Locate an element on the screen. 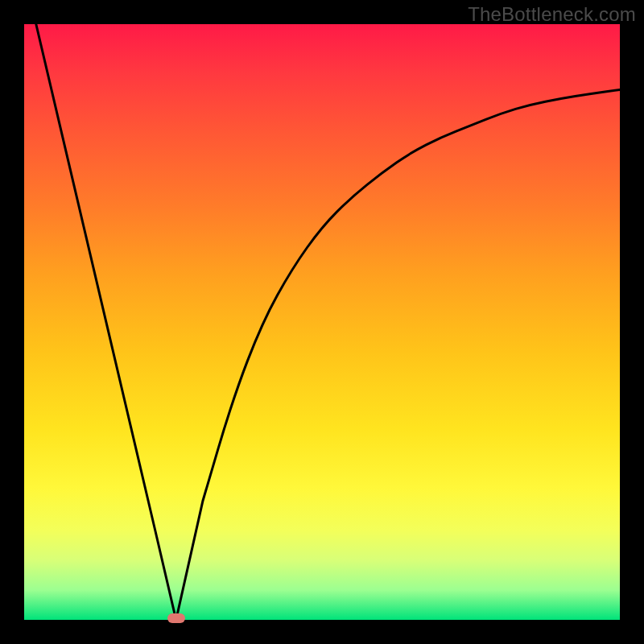  watermark-text: TheBottleneck.com is located at coordinates (552, 14).